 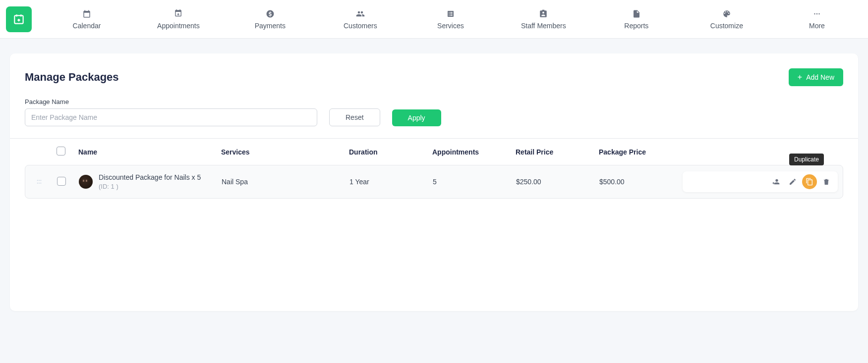 What do you see at coordinates (389, 152) in the screenshot?
I see `col-duration: Duration` at bounding box center [389, 152].